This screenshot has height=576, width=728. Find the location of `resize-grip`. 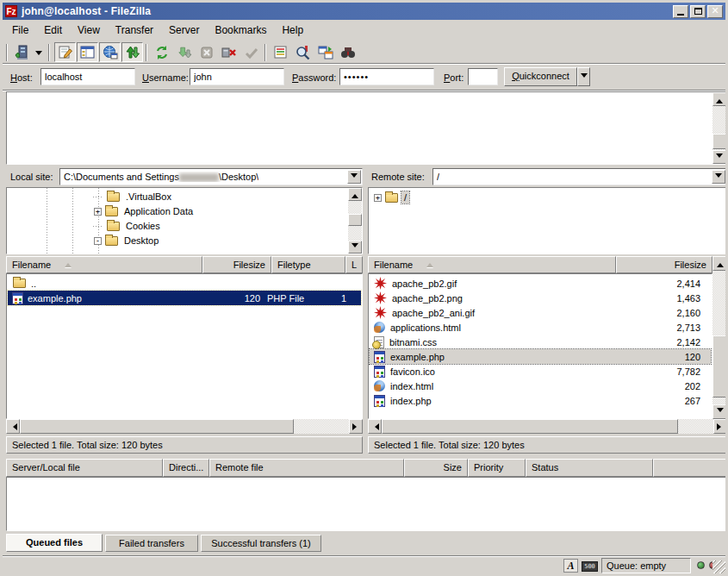

resize-grip is located at coordinates (719, 567).